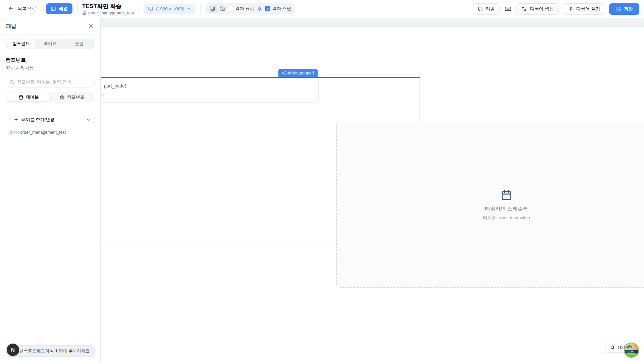  I want to click on tab-components: 컴포넌트, so click(21, 44).